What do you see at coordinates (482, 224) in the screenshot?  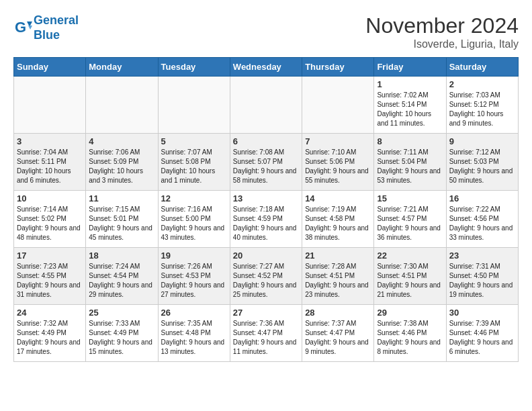 I see `day-info: Sunrise: 7:22 AM Sunset: 4:56 PM Dayligh…` at bounding box center [482, 224].